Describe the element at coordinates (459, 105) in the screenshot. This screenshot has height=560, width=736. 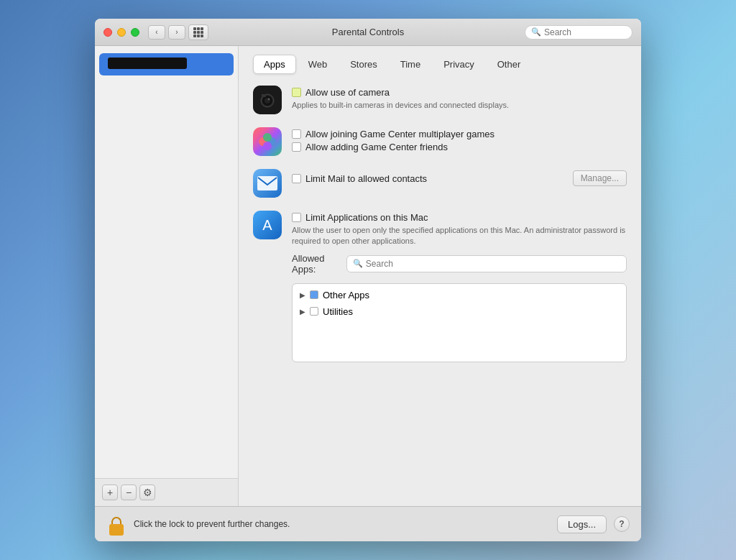
I see `camera-description: Applies to built-in cameras in devices a…` at that location.